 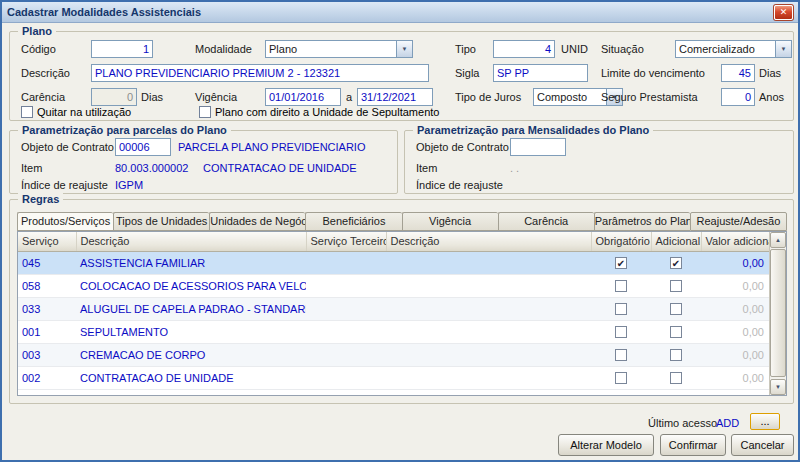 I want to click on parcelas-item-value: 80.003.000002, so click(x=152, y=168).